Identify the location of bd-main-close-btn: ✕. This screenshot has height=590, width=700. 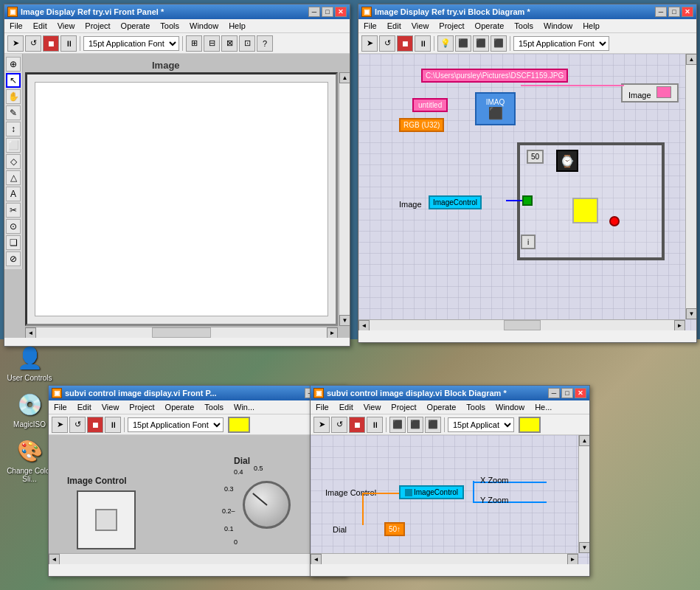
(687, 12).